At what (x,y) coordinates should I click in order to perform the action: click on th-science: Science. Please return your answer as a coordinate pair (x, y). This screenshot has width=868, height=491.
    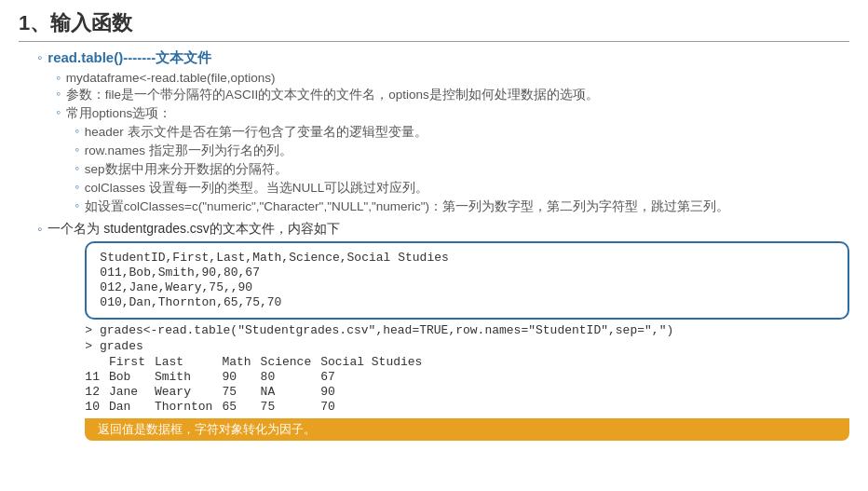
    Looking at the image, I should click on (291, 362).